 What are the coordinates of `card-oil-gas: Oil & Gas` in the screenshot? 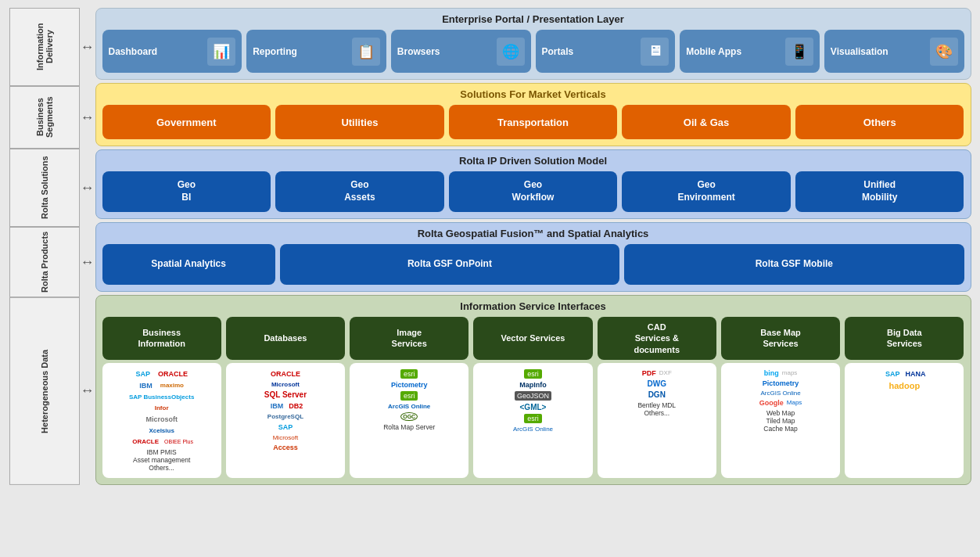 It's located at (706, 122).